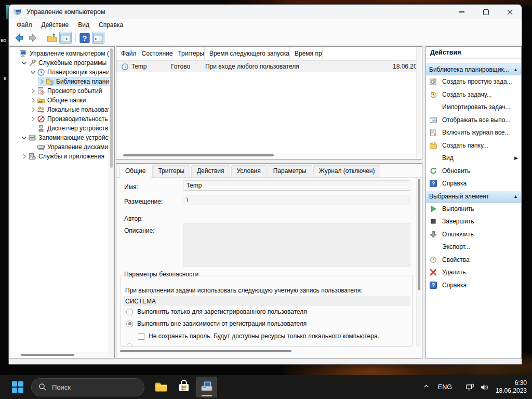 The image size is (532, 399). I want to click on title-bar: Управление компьютером, so click(265, 12).